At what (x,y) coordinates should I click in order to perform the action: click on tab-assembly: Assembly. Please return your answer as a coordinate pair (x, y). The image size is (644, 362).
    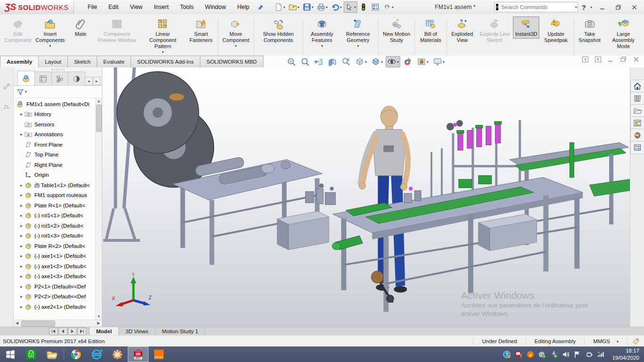
    Looking at the image, I should click on (19, 61).